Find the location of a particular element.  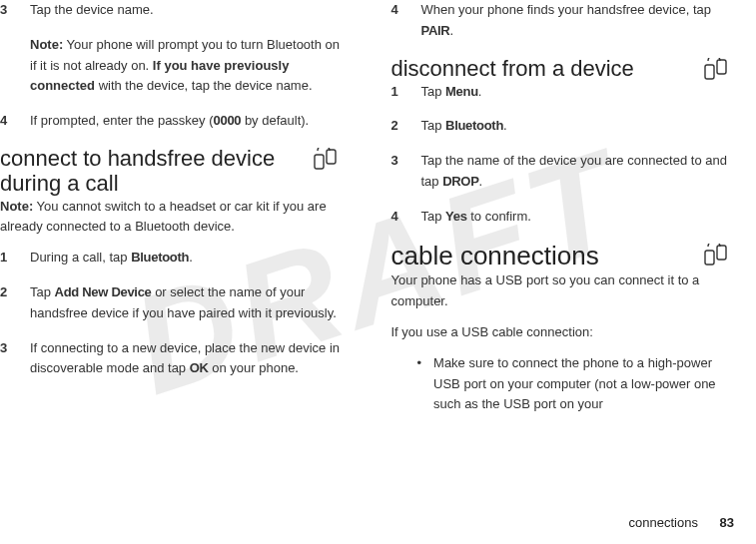

step-body: Tap the name of the device you are conne… is located at coordinates (577, 172).